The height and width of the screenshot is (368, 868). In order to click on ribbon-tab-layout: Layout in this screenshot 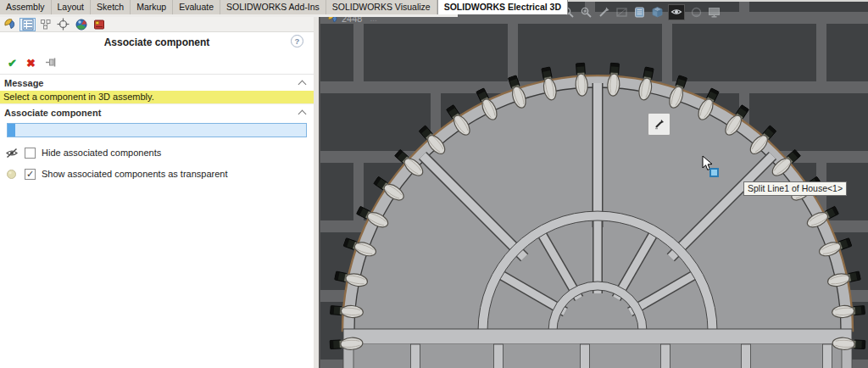, I will do `click(71, 7)`.